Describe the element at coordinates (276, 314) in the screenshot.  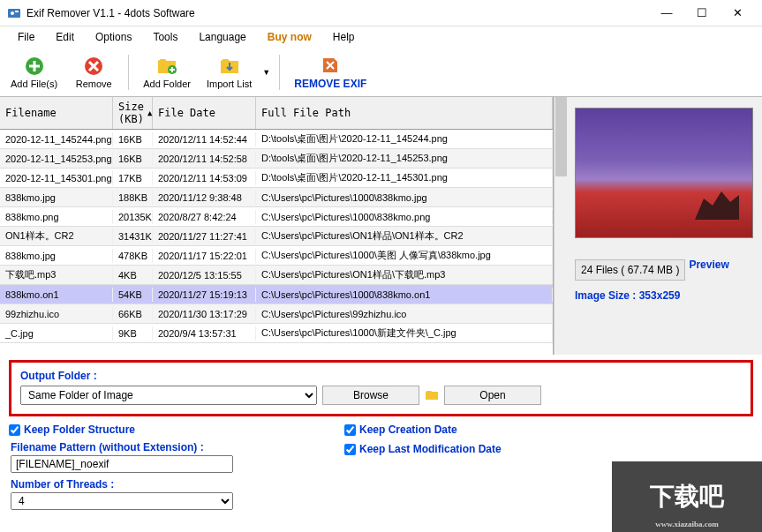
I see `table-row: 99zhizhu.ico66KB2020/11/30 13:17:29C:\Us…` at that location.